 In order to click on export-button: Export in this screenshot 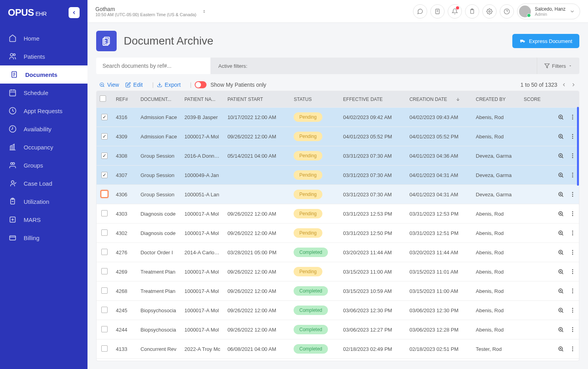, I will do `click(169, 85)`.